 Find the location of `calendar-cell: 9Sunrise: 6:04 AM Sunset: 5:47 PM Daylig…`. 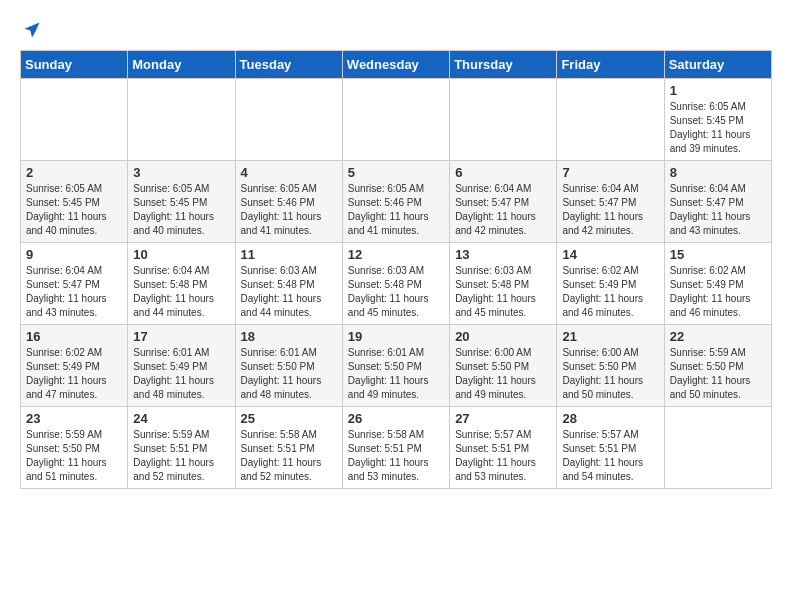

calendar-cell: 9Sunrise: 6:04 AM Sunset: 5:47 PM Daylig… is located at coordinates (74, 284).